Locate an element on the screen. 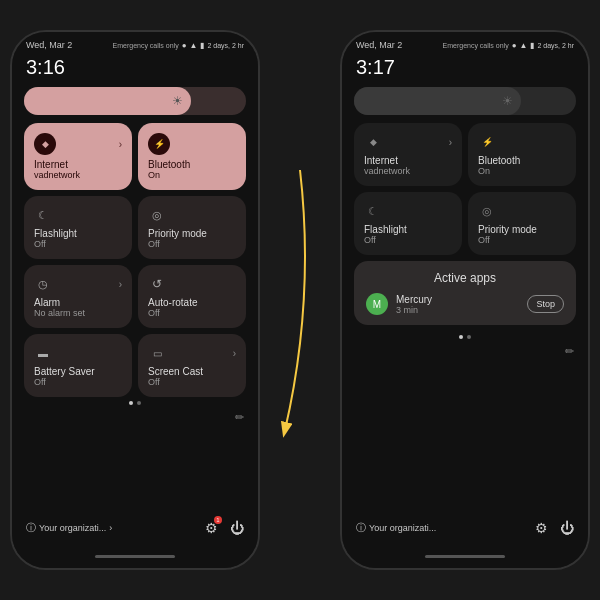 This screenshot has width=600, height=600. right-battery-icon: ▮ is located at coordinates (532, 46).